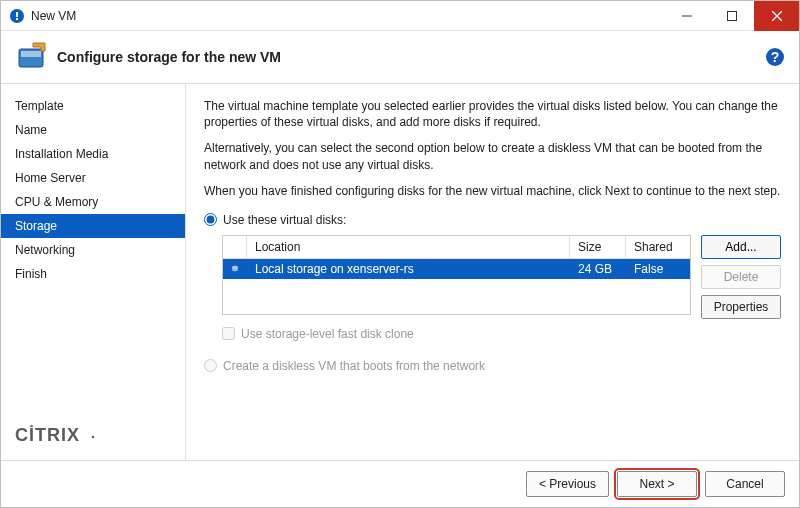 Image resolution: width=800 pixels, height=508 pixels. I want to click on minimize-button, so click(686, 16).